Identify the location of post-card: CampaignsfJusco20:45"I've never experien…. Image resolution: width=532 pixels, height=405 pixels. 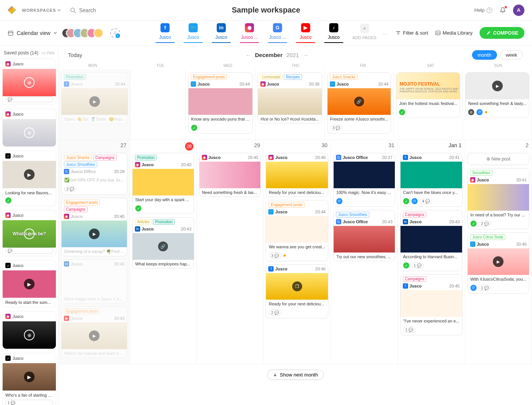
(431, 305).